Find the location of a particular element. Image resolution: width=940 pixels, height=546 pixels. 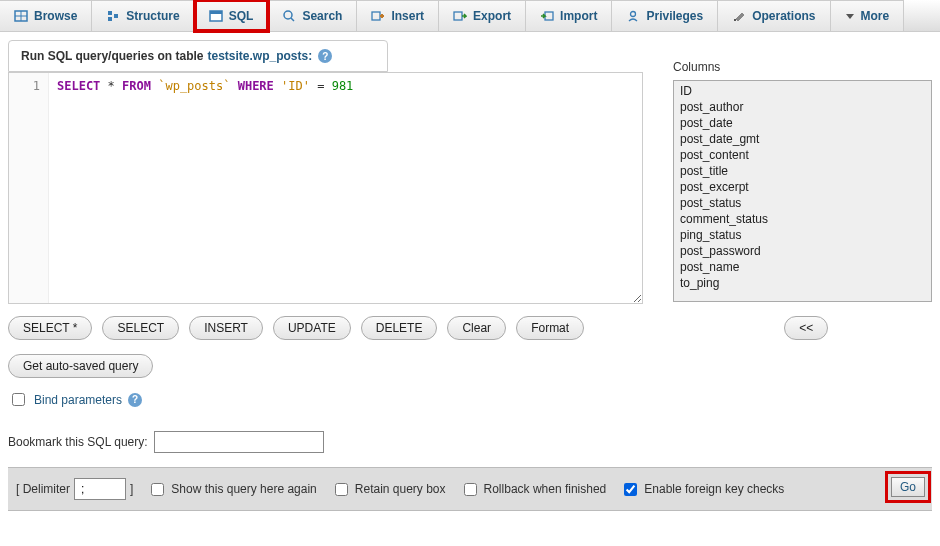

column-back-button: << is located at coordinates (806, 328).